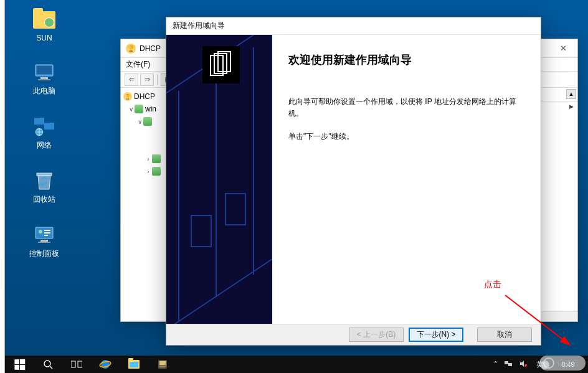  Describe the element at coordinates (44, 181) in the screenshot. I see `recycle-bin-icon` at that location.